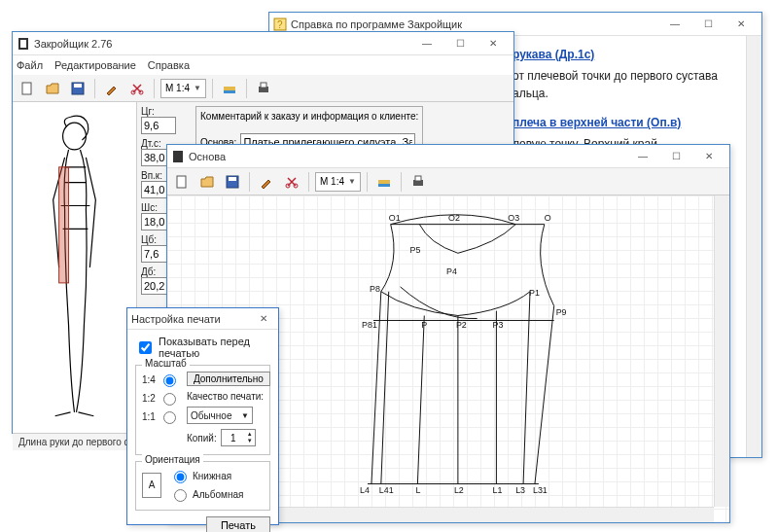 This screenshot has width=778, height=532. What do you see at coordinates (250, 442) in the screenshot?
I see `spin-down-icon: ▼` at bounding box center [250, 442].